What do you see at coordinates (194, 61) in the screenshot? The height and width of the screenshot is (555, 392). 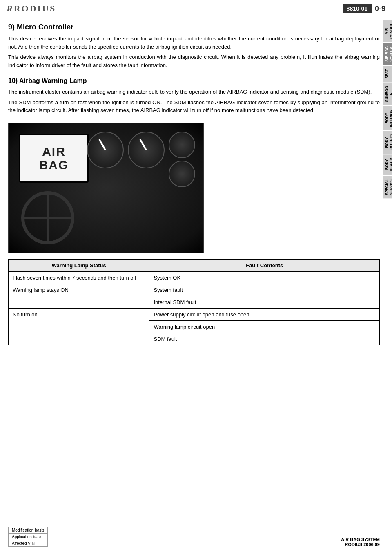 I see `section9-para2: This device always monitors the airbag s…` at bounding box center [194, 61].